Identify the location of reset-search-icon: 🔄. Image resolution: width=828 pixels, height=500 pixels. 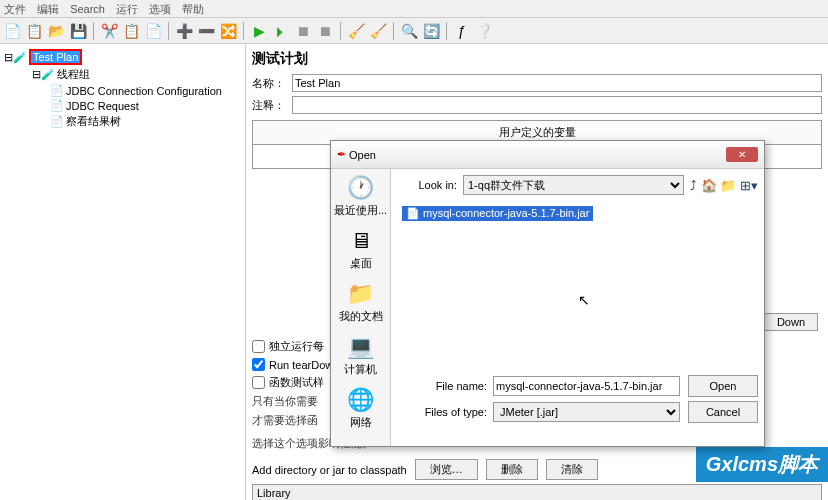
(431, 31).